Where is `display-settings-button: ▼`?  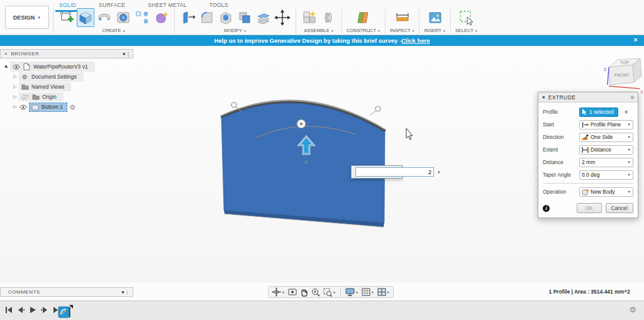
display-settings-button: ▼ is located at coordinates (352, 292).